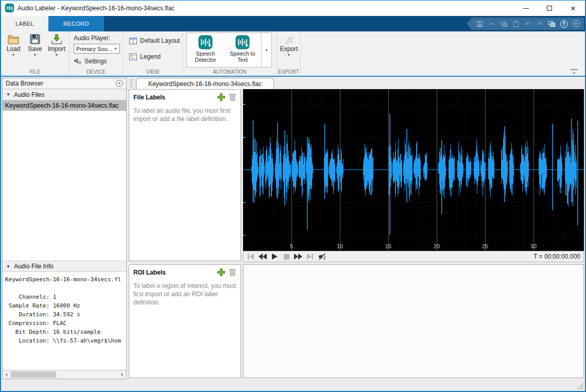 This screenshot has width=586, height=392. I want to click on roi-labels-panel: ROI Labels To label a region of interest…, so click(185, 321).